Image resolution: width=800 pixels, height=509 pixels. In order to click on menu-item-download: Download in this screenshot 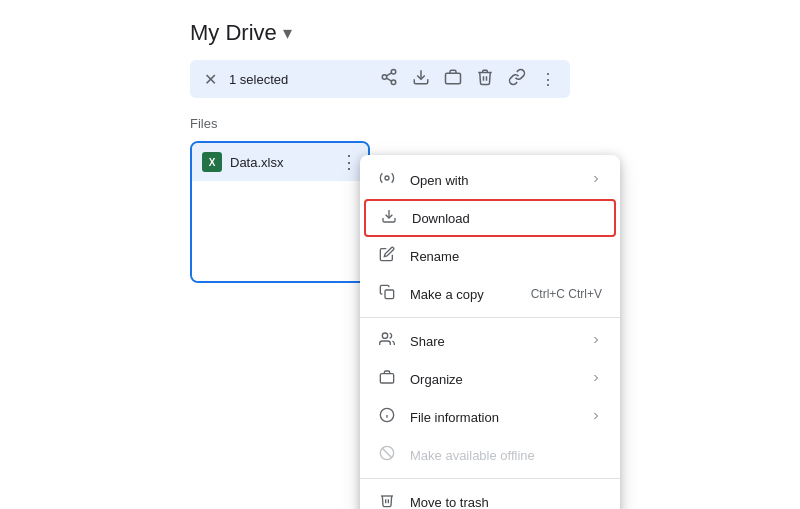, I will do `click(490, 218)`.